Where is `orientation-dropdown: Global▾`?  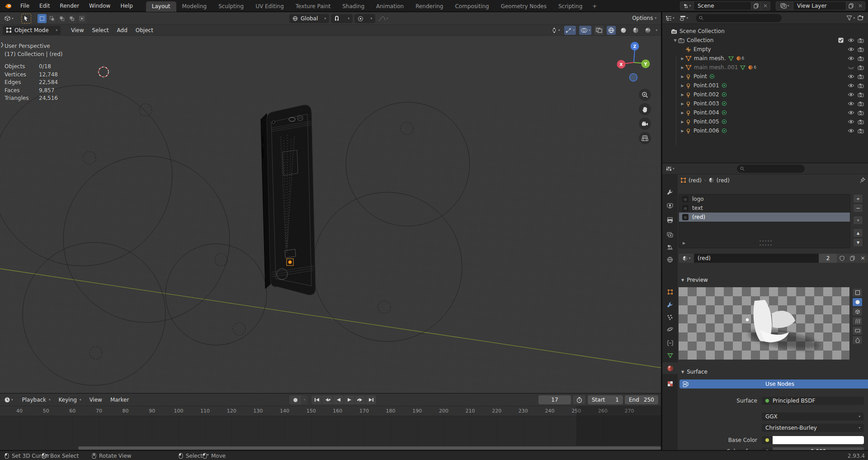 orientation-dropdown: Global▾ is located at coordinates (309, 19).